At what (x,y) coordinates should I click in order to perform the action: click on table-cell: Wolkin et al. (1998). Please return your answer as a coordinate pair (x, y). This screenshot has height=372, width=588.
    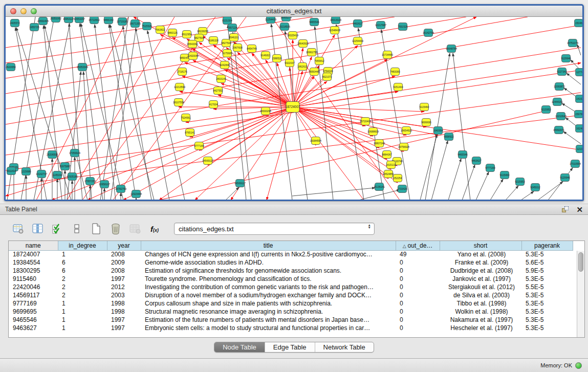
    Looking at the image, I should click on (481, 312).